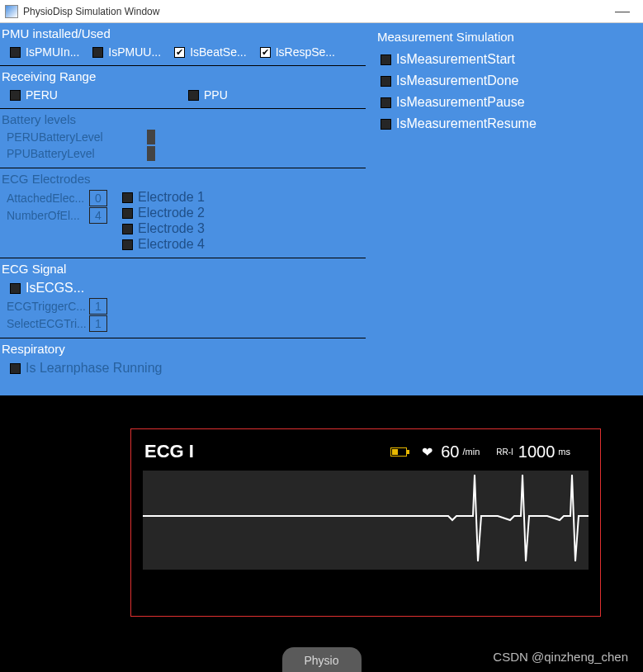  I want to click on cb-electrode-4: Electrode 4, so click(163, 244).